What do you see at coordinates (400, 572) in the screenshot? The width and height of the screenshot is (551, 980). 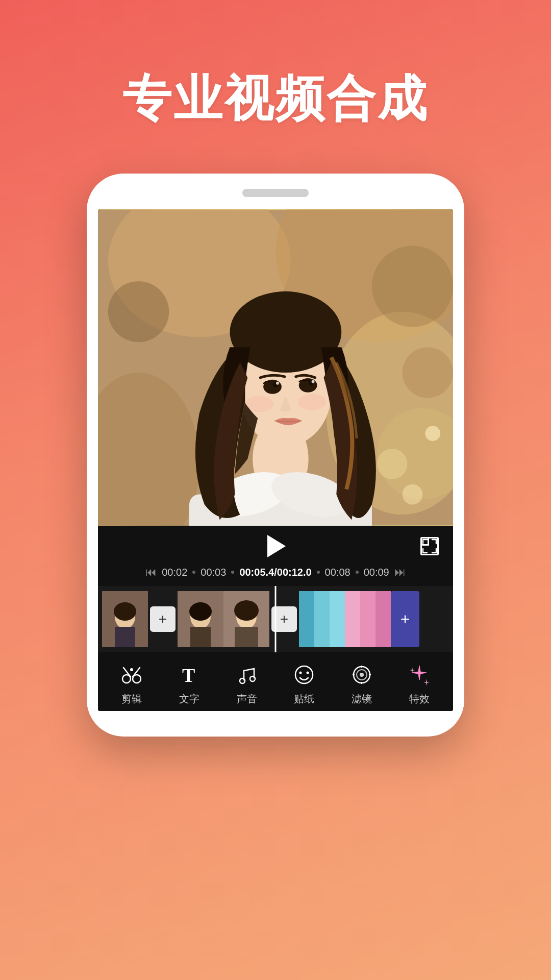 I see `skip-forward-icon: ⏭` at bounding box center [400, 572].